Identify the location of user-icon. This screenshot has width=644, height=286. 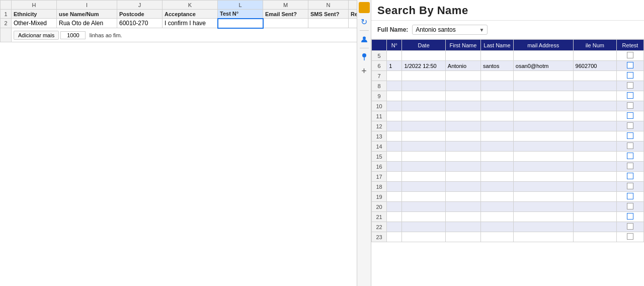
(364, 39).